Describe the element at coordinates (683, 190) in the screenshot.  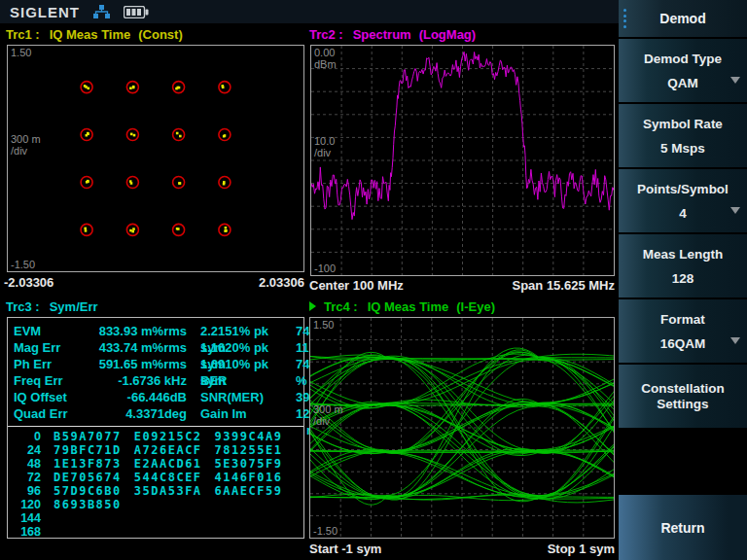
I see `menu-item-label: Points/Symbol` at that location.